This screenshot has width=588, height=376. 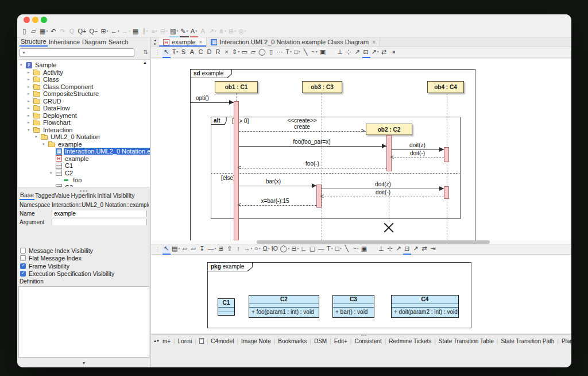 I want to click on line-jump-icon: ↗, so click(x=416, y=250).